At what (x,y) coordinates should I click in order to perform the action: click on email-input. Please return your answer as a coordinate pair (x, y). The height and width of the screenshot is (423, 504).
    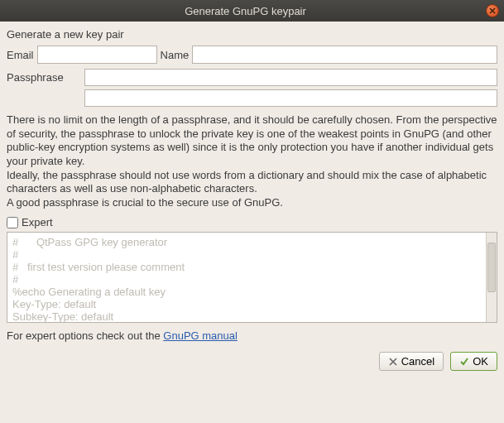
    Looking at the image, I should click on (98, 55).